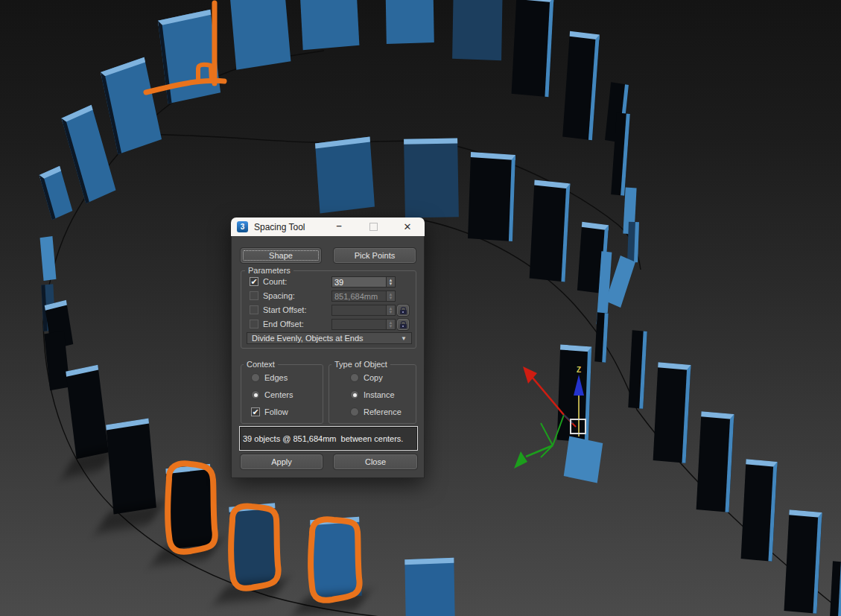 This screenshot has height=616, width=841. I want to click on reference-label: Reference, so click(383, 412).